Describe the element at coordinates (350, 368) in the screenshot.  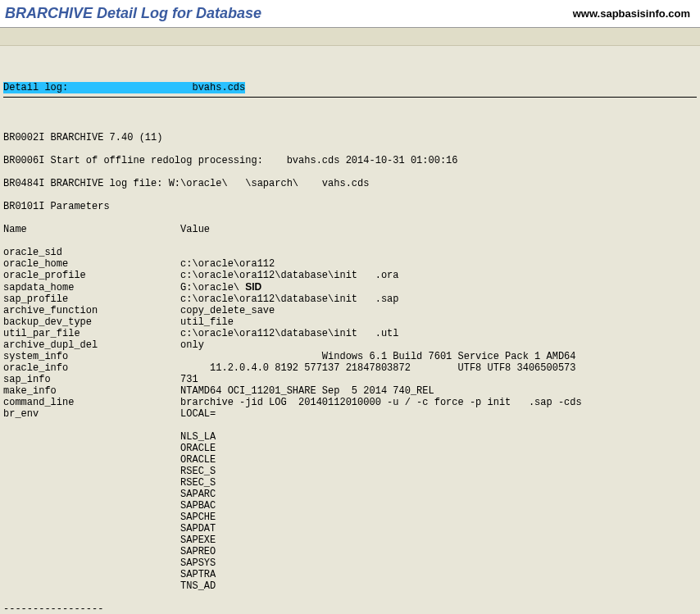
I see `param-row: oracle_info 11.2.0.4.0 8192 577137 21847…` at that location.